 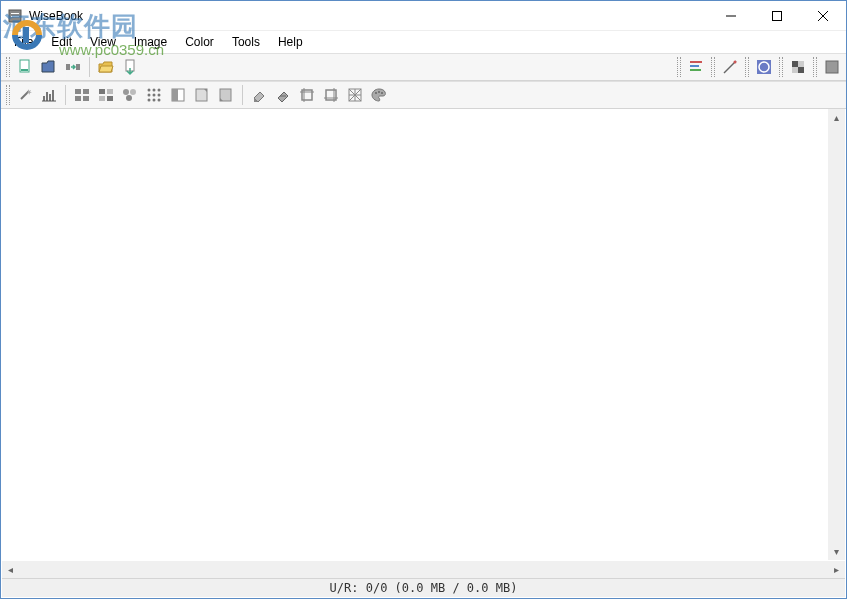 What do you see at coordinates (836, 334) in the screenshot?
I see `vertical-scrollbar: ▴ ▾` at bounding box center [836, 334].